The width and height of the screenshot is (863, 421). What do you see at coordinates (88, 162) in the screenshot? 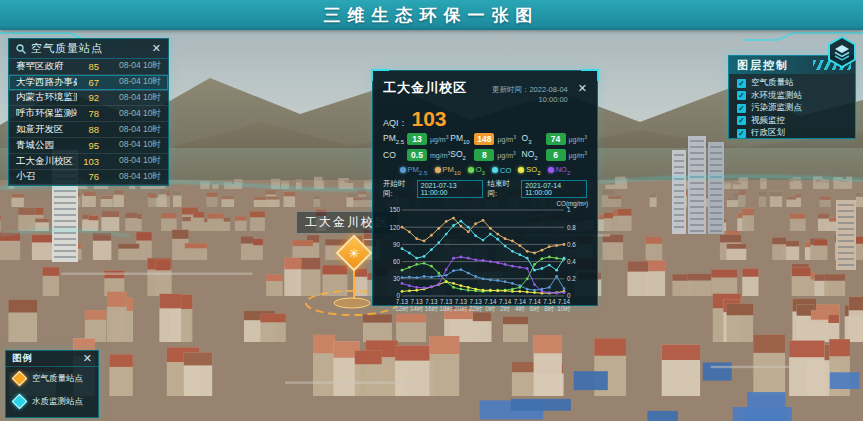
I see `station-row: 工大金川校区10308-04 10时` at bounding box center [88, 162].